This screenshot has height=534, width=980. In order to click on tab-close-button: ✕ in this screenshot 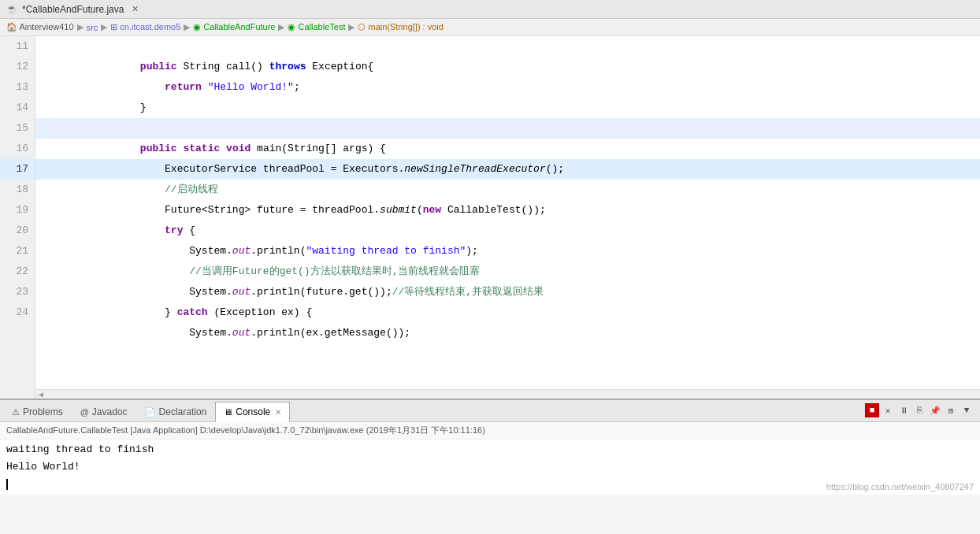, I will do `click(135, 9)`.